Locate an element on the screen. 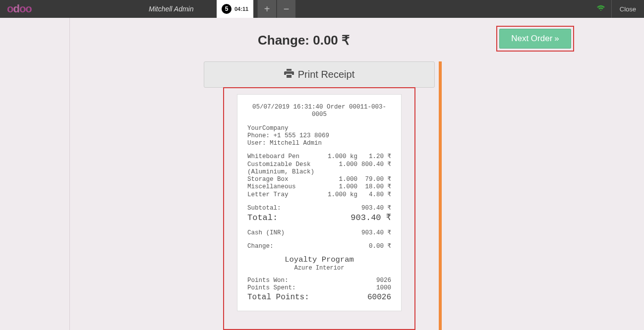  order-tab: 5 04:11 is located at coordinates (235, 9).